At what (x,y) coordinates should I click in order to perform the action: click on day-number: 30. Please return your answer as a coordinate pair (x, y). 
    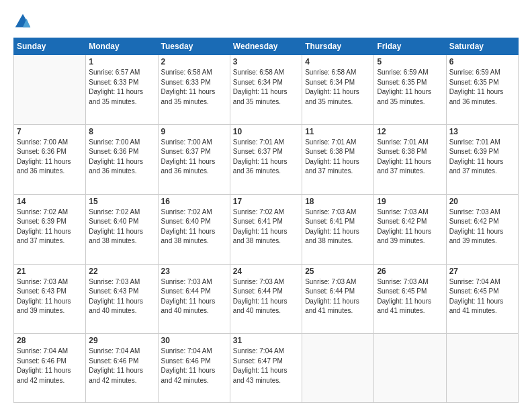
    Looking at the image, I should click on (194, 340).